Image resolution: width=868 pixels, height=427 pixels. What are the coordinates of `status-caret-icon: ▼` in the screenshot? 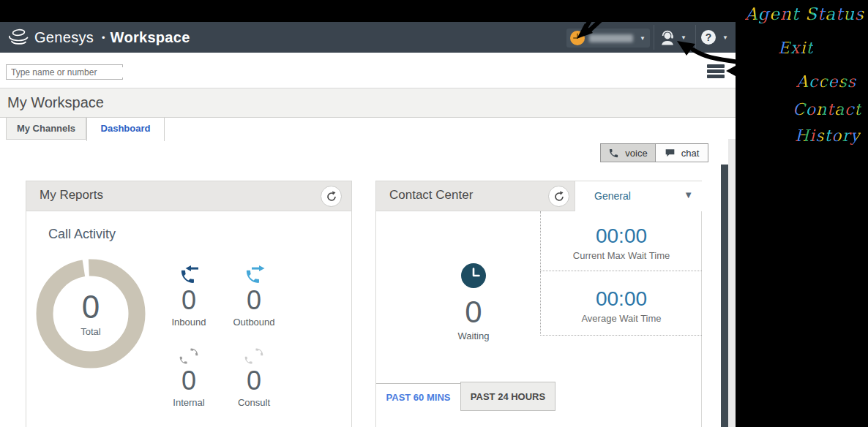 It's located at (643, 38).